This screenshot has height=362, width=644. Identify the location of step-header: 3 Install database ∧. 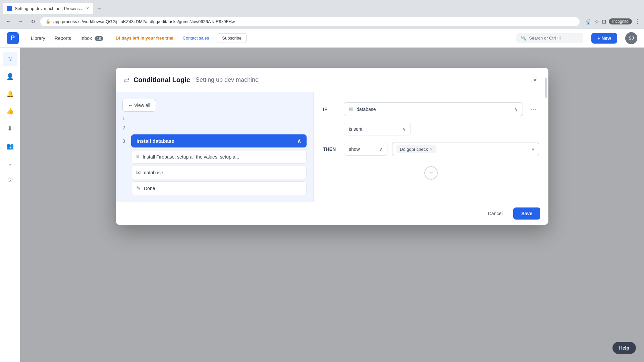
(215, 141).